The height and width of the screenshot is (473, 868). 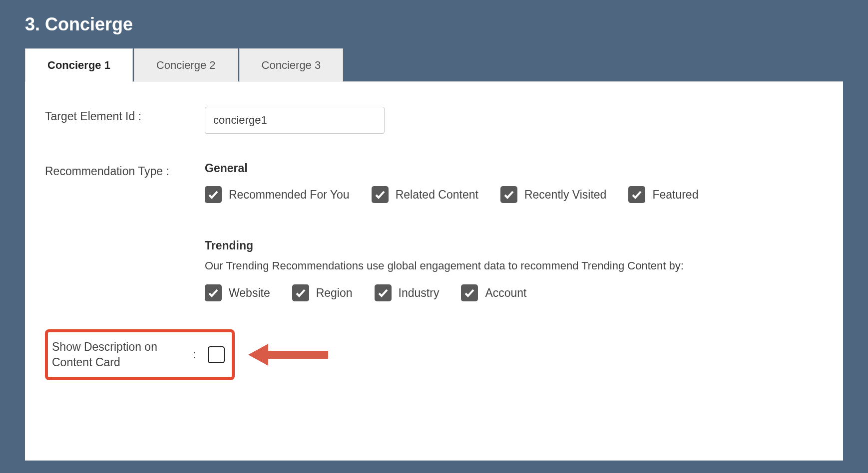 What do you see at coordinates (434, 65) in the screenshot?
I see `concierge-tabs: Concierge 1 Concierge 2 Concierge 3` at bounding box center [434, 65].